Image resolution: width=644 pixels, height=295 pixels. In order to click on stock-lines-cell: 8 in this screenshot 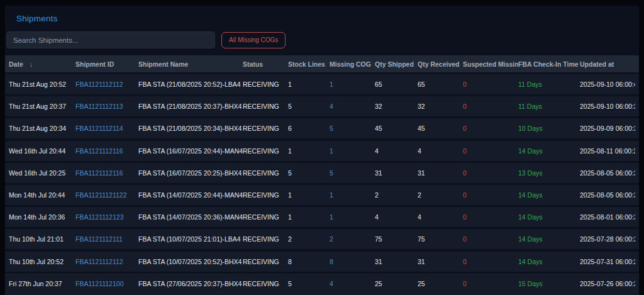, I will do `click(309, 262)`.